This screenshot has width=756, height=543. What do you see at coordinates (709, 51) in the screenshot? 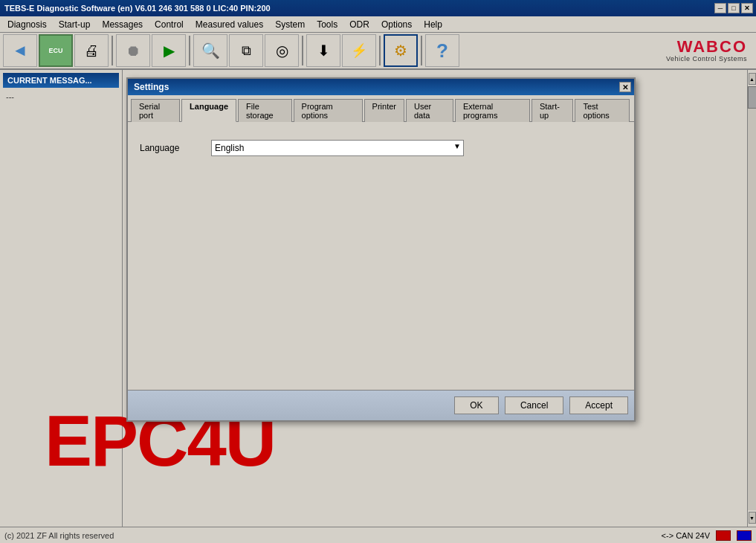
I see `wabco-logo: WABCO Vehicle Control Systems` at bounding box center [709, 51].